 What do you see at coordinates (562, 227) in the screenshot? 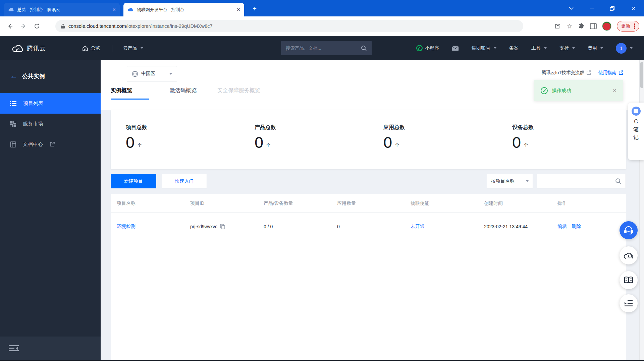
I see `edit-link: 编辑` at bounding box center [562, 227].